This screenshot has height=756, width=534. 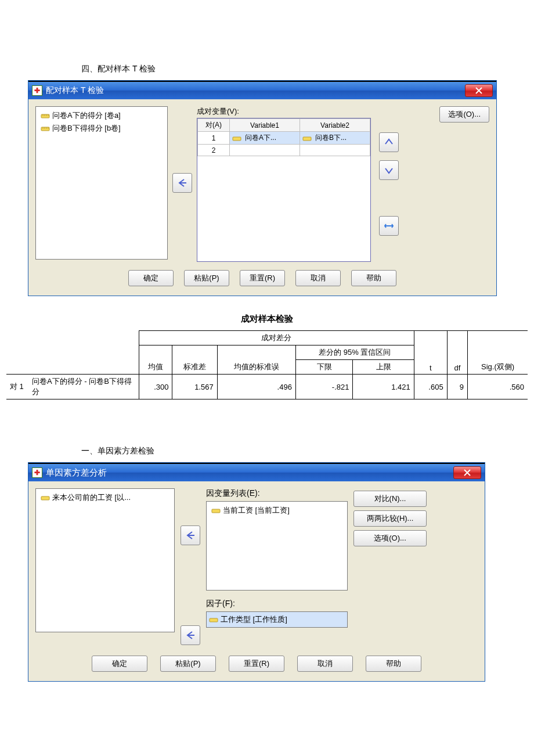 I want to click on val-df: 9, so click(x=457, y=387).